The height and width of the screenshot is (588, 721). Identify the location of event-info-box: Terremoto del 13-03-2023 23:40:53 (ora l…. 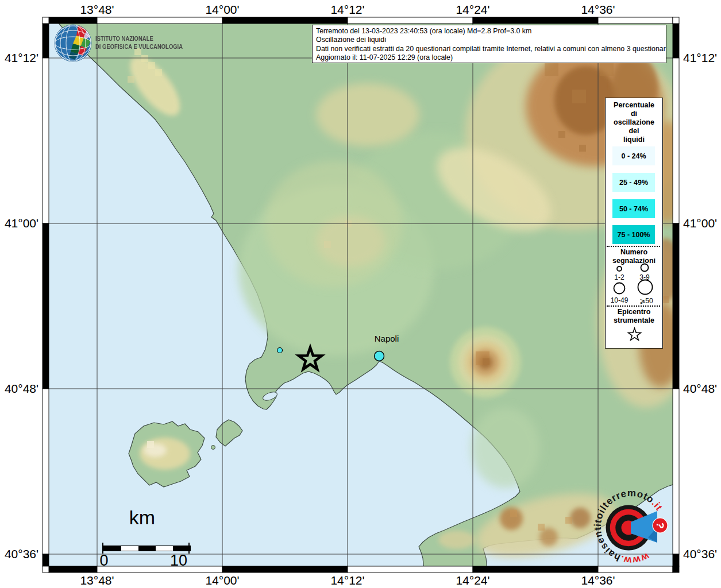
(489, 44).